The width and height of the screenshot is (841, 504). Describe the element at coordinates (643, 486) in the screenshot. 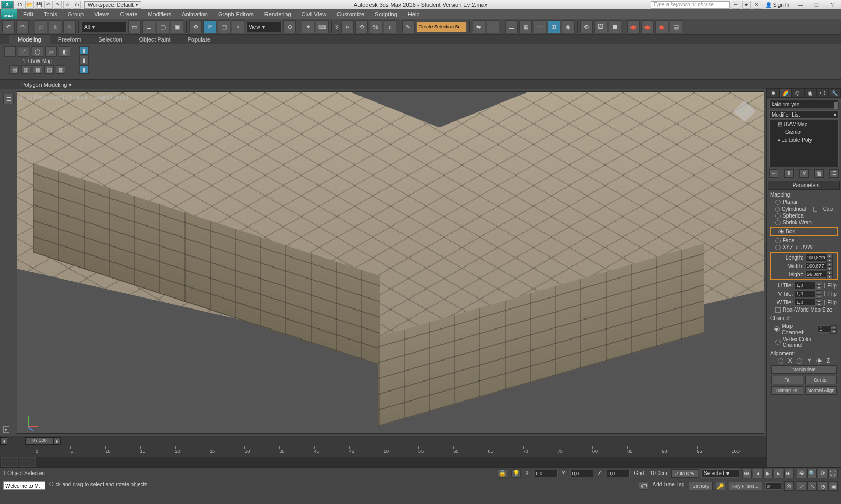

I see `time-tag-icon: 🏷` at that location.